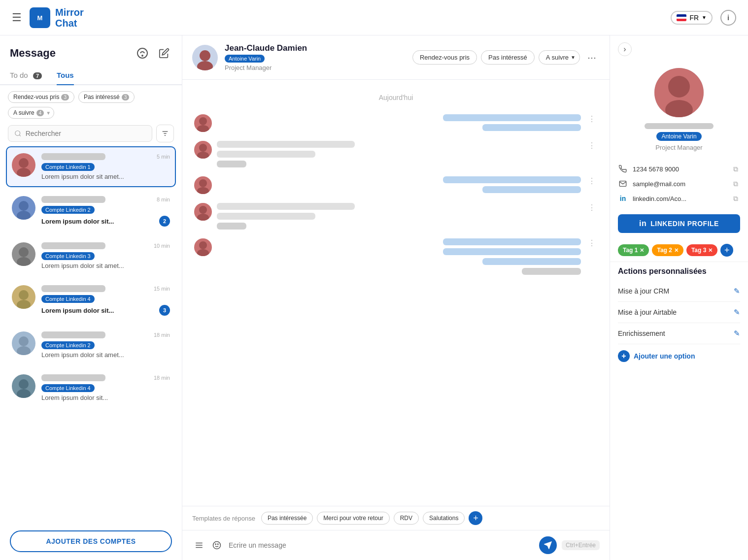  What do you see at coordinates (86, 133) in the screenshot?
I see `search-input` at bounding box center [86, 133].